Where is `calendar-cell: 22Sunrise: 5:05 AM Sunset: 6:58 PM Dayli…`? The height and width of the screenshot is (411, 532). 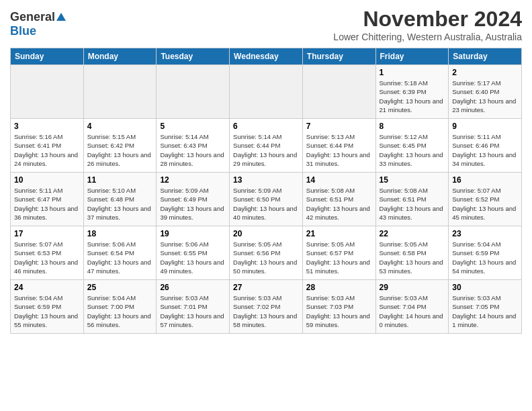 calendar-cell: 22Sunrise: 5:05 AM Sunset: 6:58 PM Dayli… is located at coordinates (412, 253).